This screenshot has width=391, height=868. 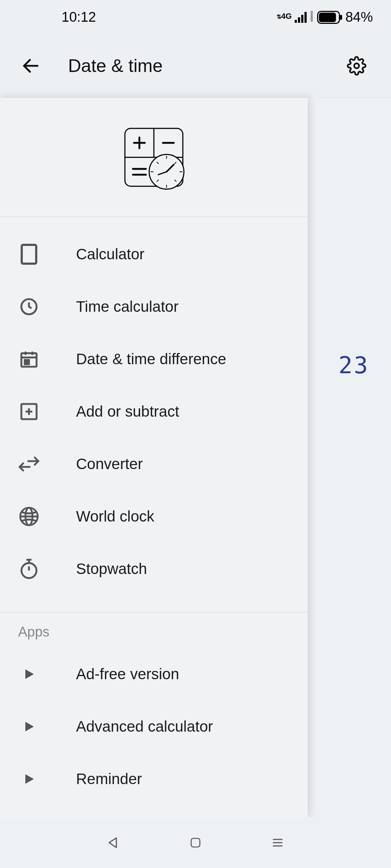 What do you see at coordinates (31, 66) in the screenshot?
I see `back-button` at bounding box center [31, 66].